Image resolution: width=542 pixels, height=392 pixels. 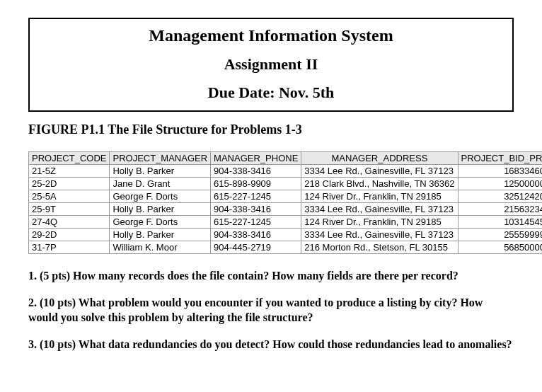 What do you see at coordinates (69, 248) in the screenshot?
I see `cell-project-code: 31-7P` at bounding box center [69, 248].